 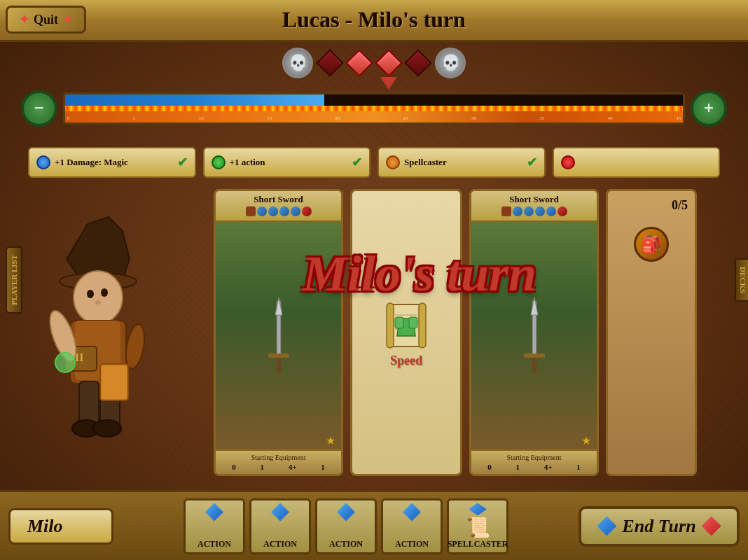 I want to click on spellcaster-button: 📜 SPELLCASTER, so click(x=478, y=526).